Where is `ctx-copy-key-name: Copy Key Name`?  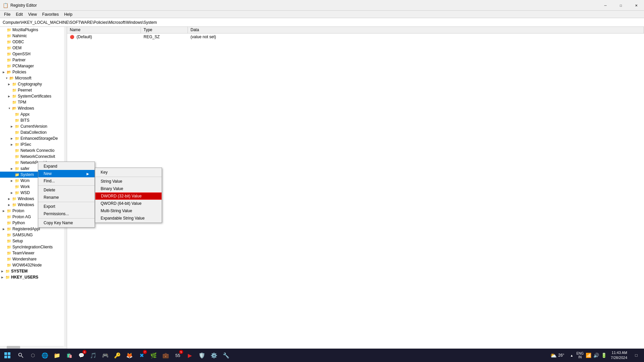
ctx-copy-key-name: Copy Key Name is located at coordinates (66, 223).